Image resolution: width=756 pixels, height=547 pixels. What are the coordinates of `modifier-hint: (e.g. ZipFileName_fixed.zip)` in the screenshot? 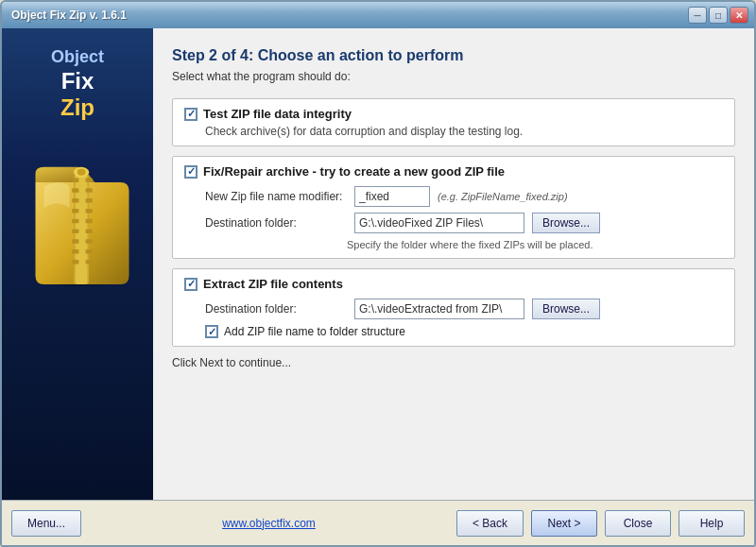 It's located at (503, 197).